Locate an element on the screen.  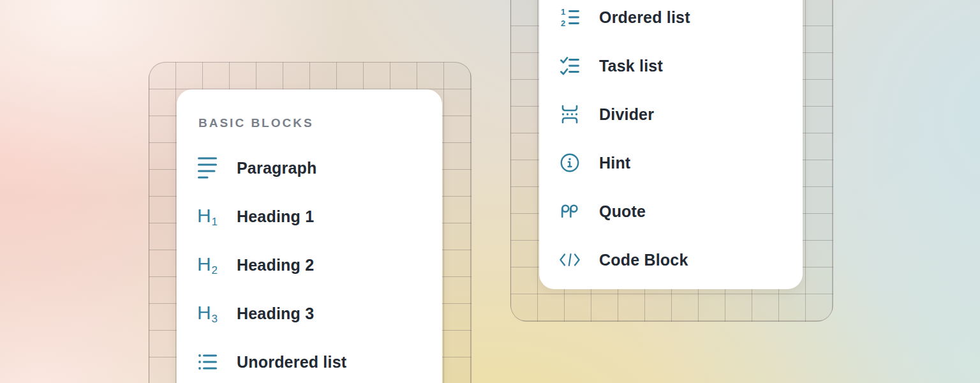
heading-1-icon: H1 is located at coordinates (207, 216).